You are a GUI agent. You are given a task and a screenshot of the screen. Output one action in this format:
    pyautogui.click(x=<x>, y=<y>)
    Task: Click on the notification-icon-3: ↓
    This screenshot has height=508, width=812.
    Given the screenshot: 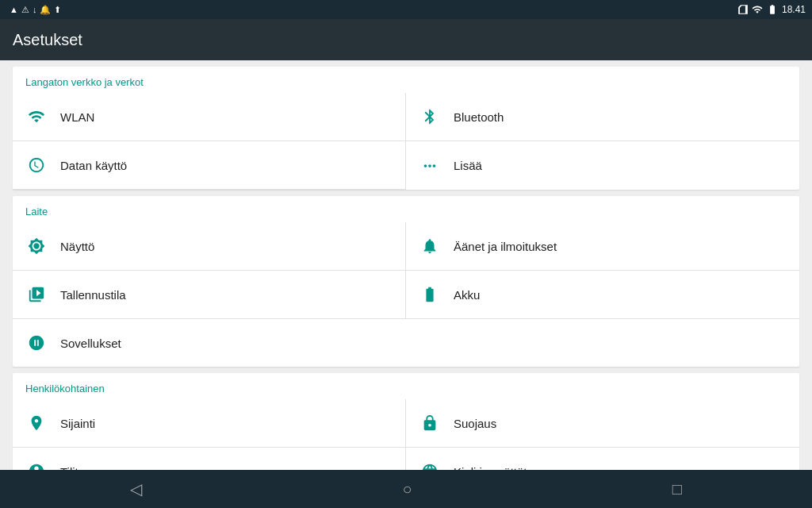 What is the action you would take?
    pyautogui.click(x=35, y=10)
    